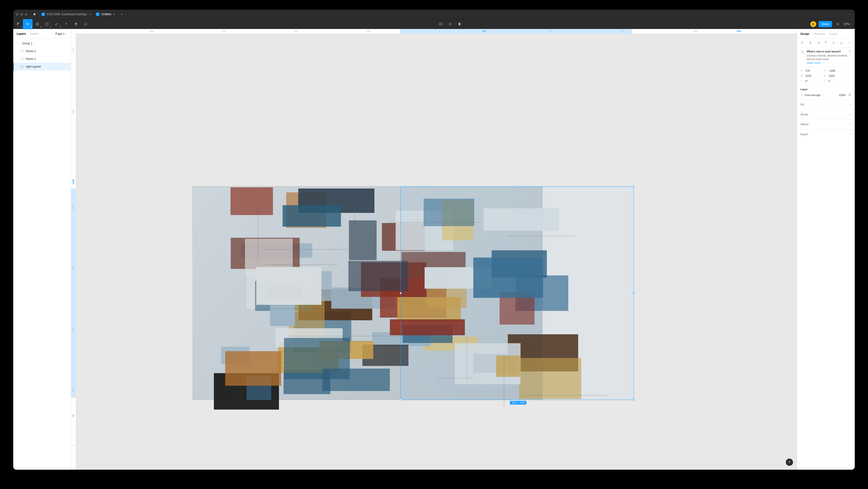 The image size is (868, 489). What do you see at coordinates (805, 34) in the screenshot?
I see `design-tab: Design` at bounding box center [805, 34].